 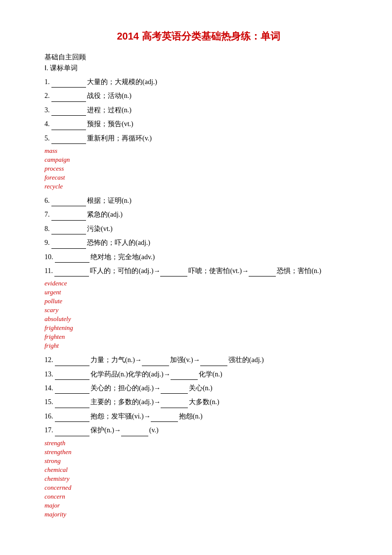 I want to click on item-11: 11. 吓人的；可怕的(adj.)→吓唬；使害怕(vt.)→恐惧；害怕(n.), so click(x=199, y=271).